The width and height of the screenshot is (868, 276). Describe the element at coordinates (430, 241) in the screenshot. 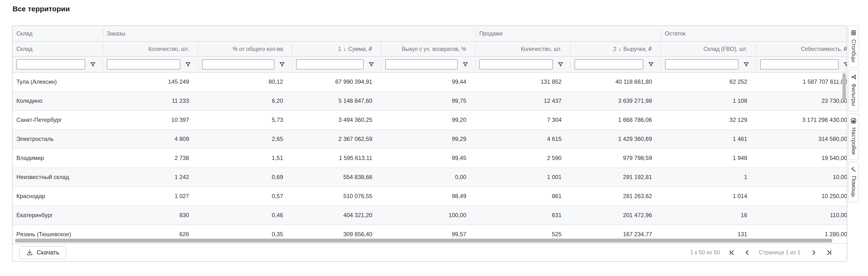

I see `horizontal-scrollbar-track` at that location.